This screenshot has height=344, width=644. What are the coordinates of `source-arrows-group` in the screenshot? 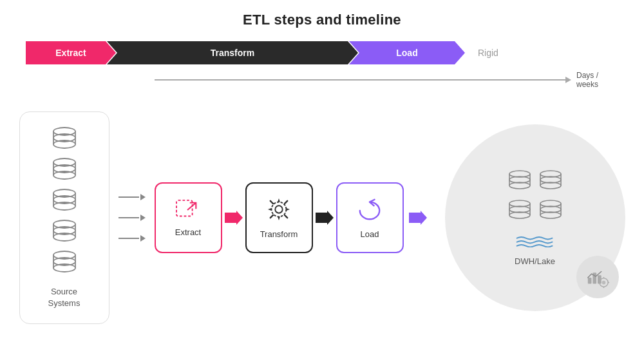 It's located at (132, 218).